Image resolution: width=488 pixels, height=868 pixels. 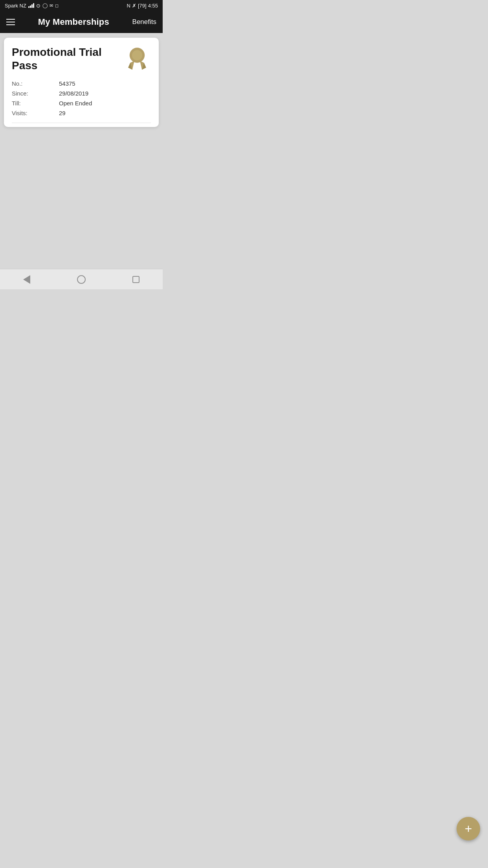 I want to click on card-row-till: Till: Open Ended, so click(x=81, y=103).